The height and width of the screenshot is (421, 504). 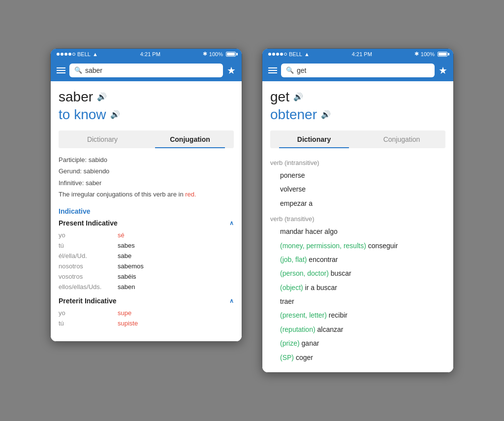 What do you see at coordinates (231, 223) in the screenshot?
I see `present-chevron: ∧` at bounding box center [231, 223].